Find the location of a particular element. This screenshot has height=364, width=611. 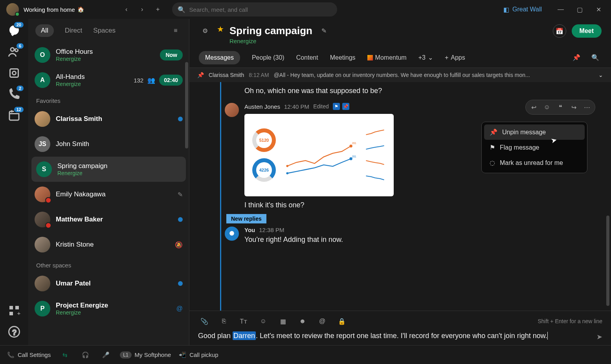

nav-back-button: ‹ is located at coordinates (127, 9).